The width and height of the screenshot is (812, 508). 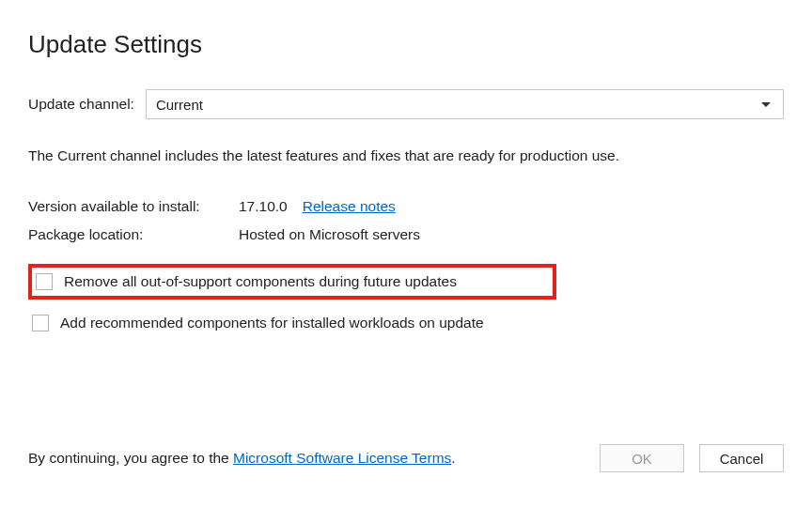 What do you see at coordinates (131, 458) in the screenshot?
I see `consent-prefix: By continuing, you agree to the` at bounding box center [131, 458].